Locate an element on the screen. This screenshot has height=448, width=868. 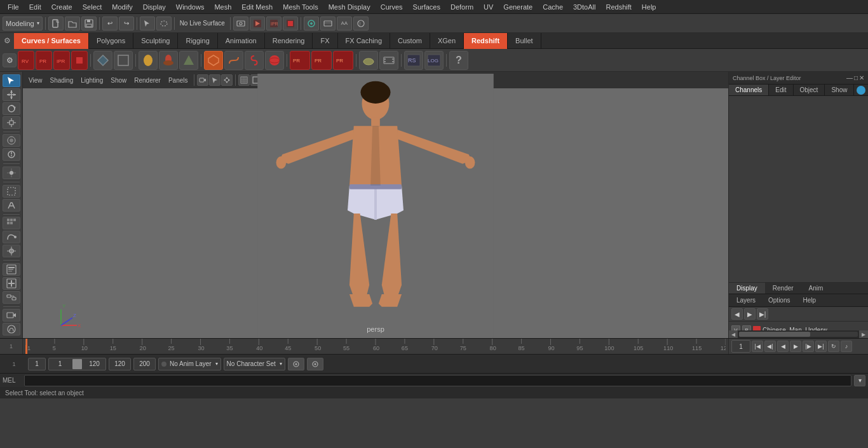
menu-redshift: Redshift is located at coordinates (618, 7).